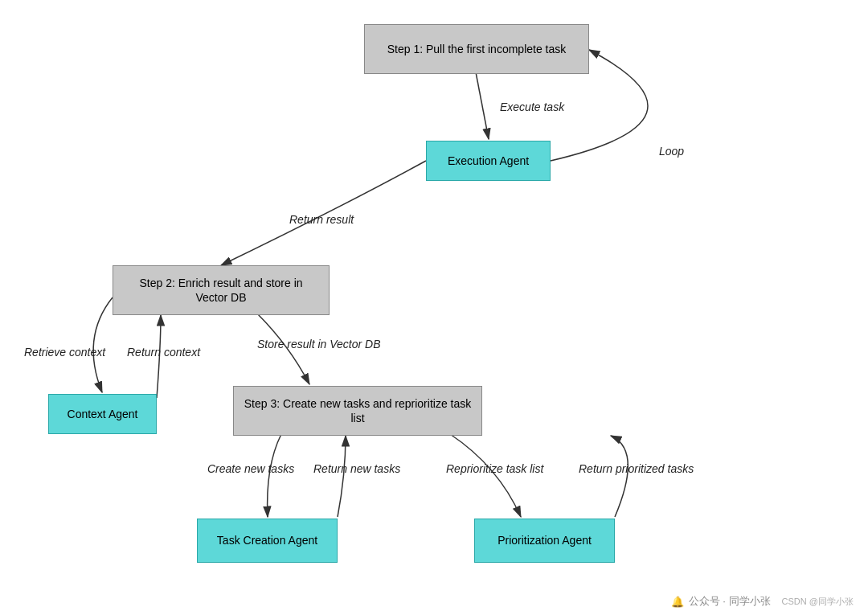  What do you see at coordinates (103, 414) in the screenshot?
I see `context-agent-label: Context Agent` at bounding box center [103, 414].